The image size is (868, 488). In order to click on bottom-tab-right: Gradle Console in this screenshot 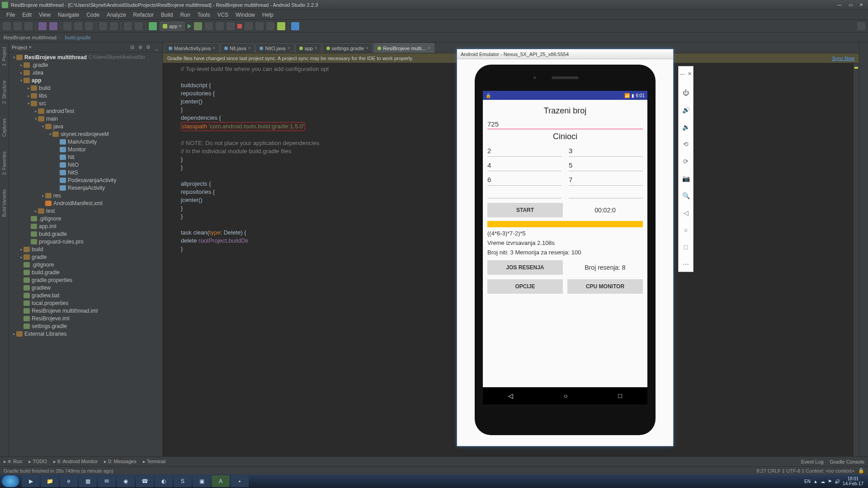, I will do `click(847, 462)`.